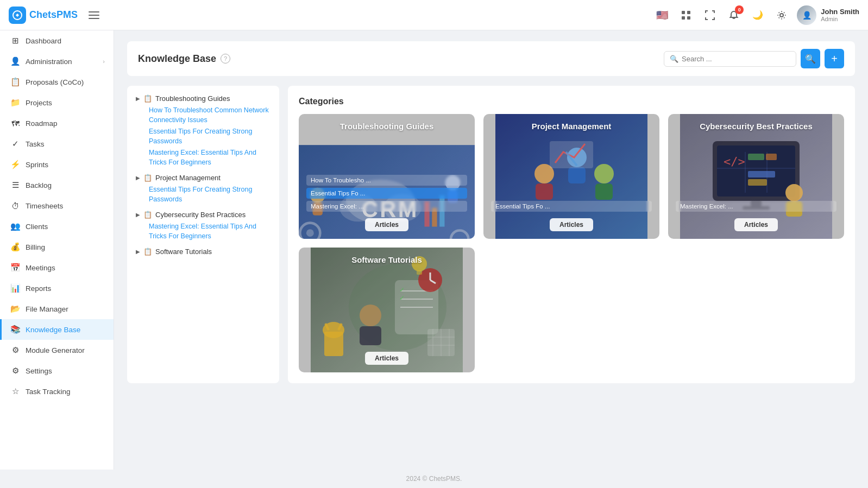 The height and width of the screenshot is (488, 868). What do you see at coordinates (56, 371) in the screenshot?
I see `sidebar-item-settings: ⚙ Settings` at bounding box center [56, 371].